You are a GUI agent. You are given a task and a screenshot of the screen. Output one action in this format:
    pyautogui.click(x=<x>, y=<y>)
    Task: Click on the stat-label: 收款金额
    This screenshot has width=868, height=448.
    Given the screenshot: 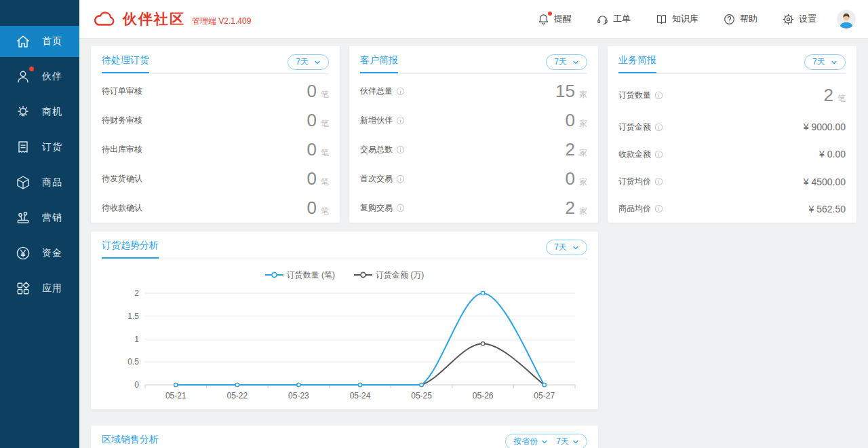 What is the action you would take?
    pyautogui.click(x=641, y=155)
    